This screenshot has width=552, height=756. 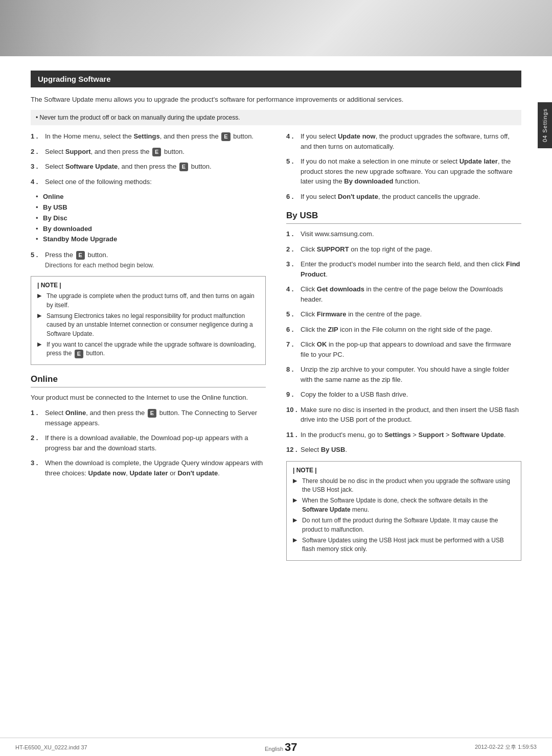 I want to click on section-title: Upgrading Software, so click(x=75, y=79).